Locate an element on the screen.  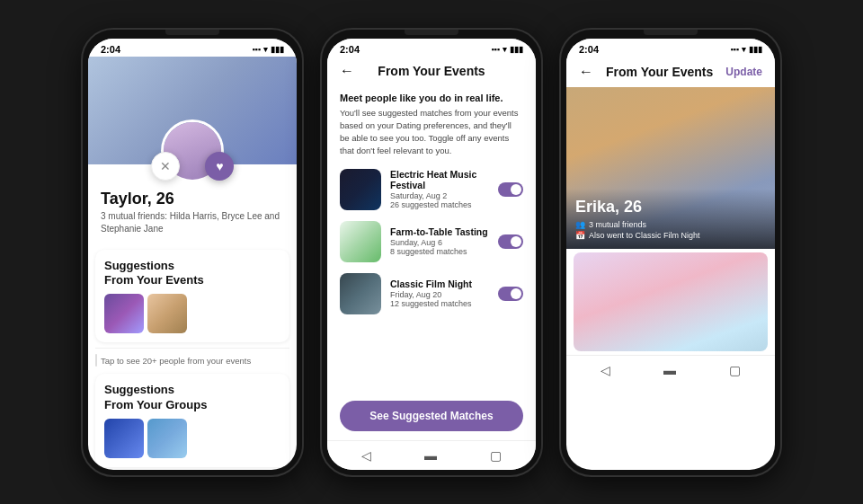
phone-3-nav: ◁ ▬ ▢ is located at coordinates (671, 370).